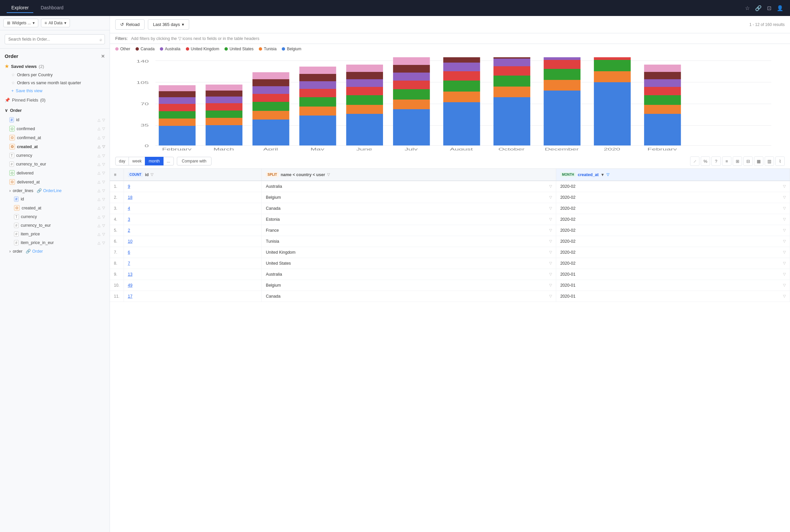 The width and height of the screenshot is (790, 532). Describe the element at coordinates (748, 161) in the screenshot. I see `columns-icon: ⊟` at that location.